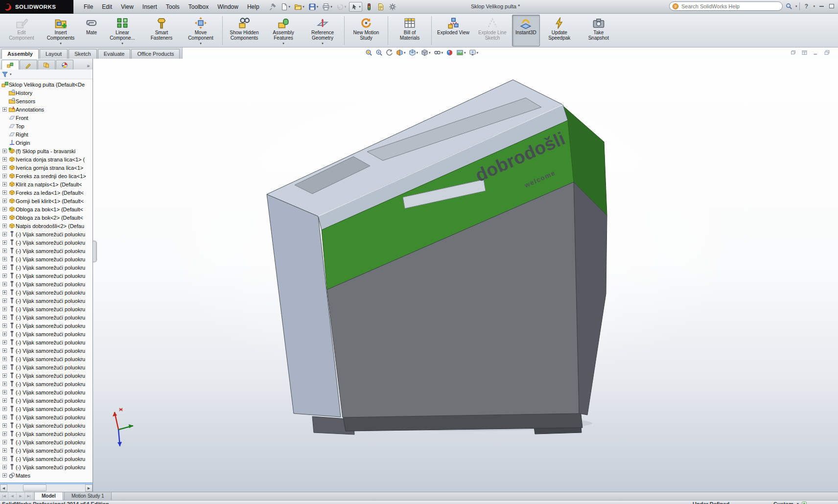 The width and height of the screenshot is (838, 504). Describe the element at coordinates (426, 53) in the screenshot. I see `display-style-button: ▾` at that location.